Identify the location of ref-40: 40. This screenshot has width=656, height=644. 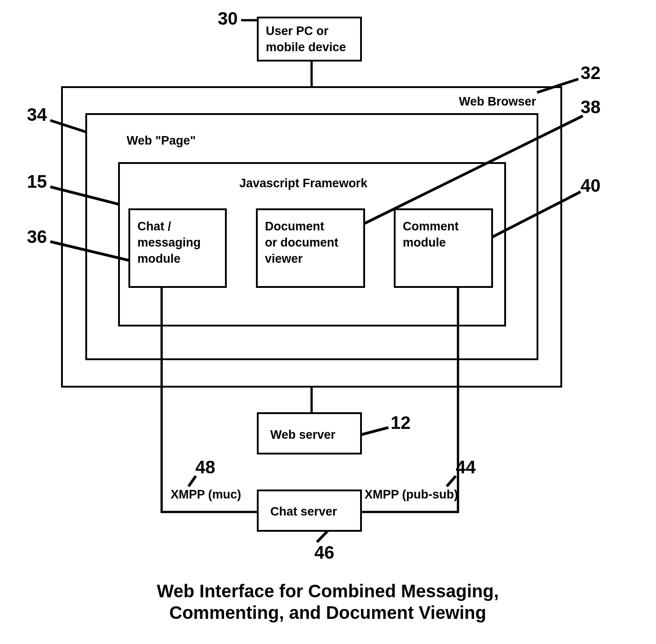
(591, 185).